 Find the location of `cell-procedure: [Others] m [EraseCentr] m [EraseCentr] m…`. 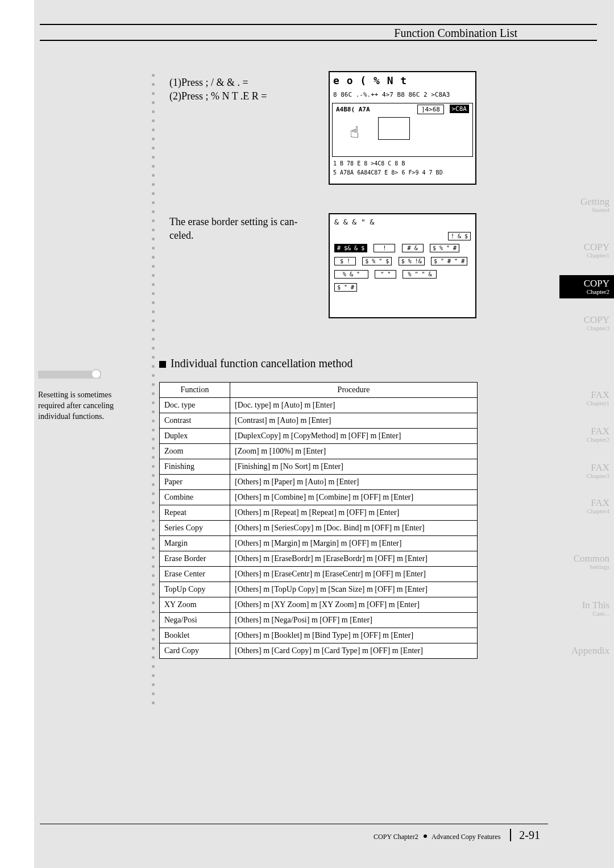

cell-procedure: [Others] m [EraseCentr] m [EraseCentr] m… is located at coordinates (354, 574).